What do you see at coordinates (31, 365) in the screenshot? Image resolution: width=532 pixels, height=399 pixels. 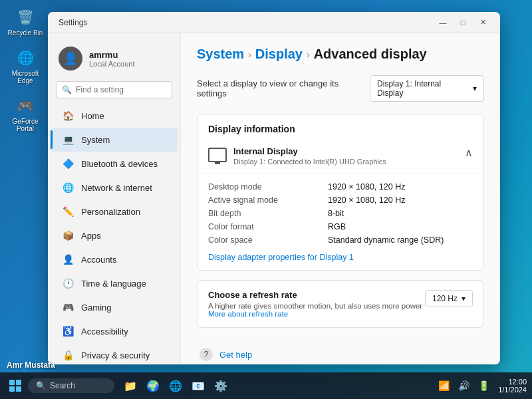 I see `bottom-label: Amr Mustafa` at bounding box center [31, 365].